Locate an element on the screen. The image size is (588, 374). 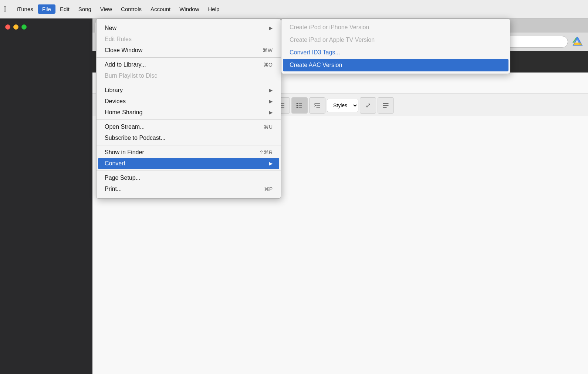
menu-edit: Edit is located at coordinates (65, 9).